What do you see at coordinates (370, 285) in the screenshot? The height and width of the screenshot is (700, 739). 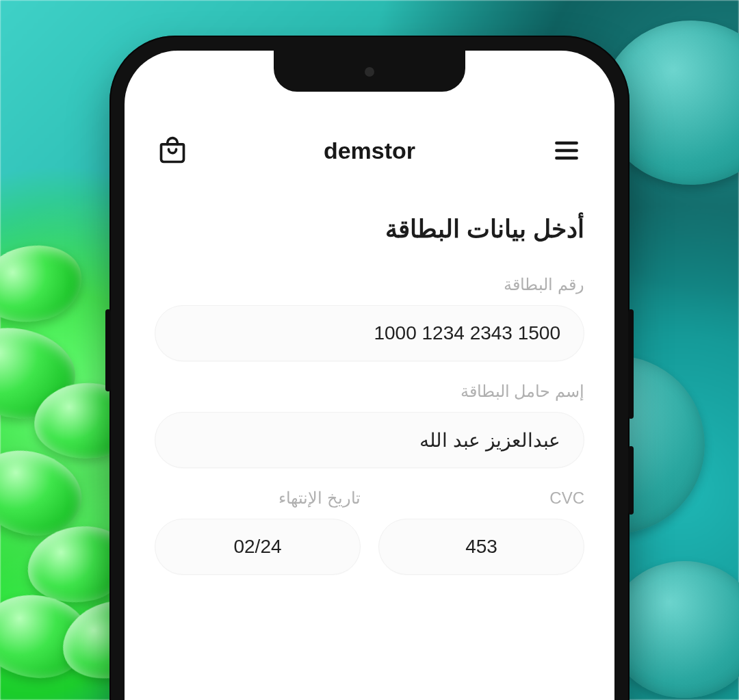 I see `card-number-label: رقم البطاقة` at bounding box center [370, 285].